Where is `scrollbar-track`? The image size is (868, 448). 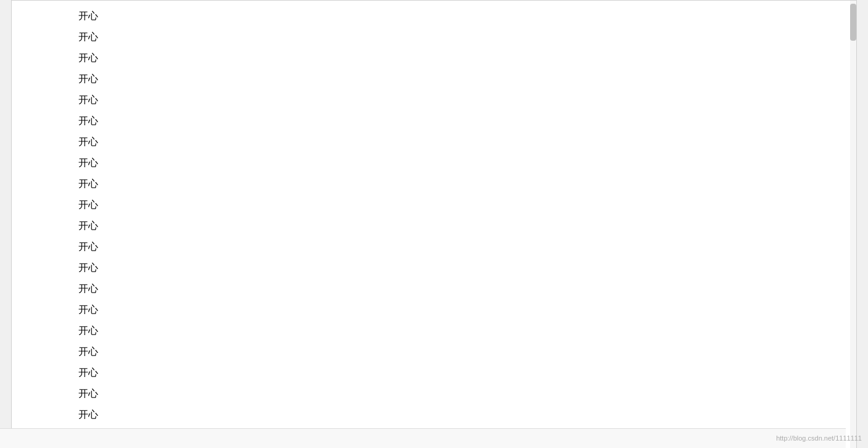 scrollbar-track is located at coordinates (853, 225).